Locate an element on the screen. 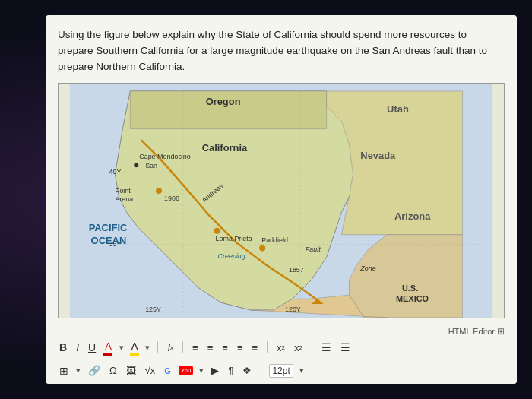 This screenshot has height=399, width=532. svg-text: 125Y is located at coordinates (154, 309).